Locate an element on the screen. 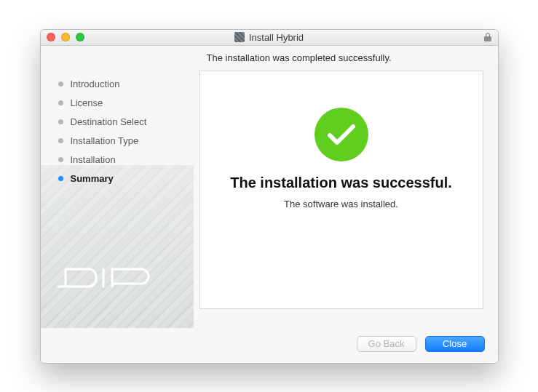 The image size is (538, 392). package-icon is located at coordinates (240, 37).